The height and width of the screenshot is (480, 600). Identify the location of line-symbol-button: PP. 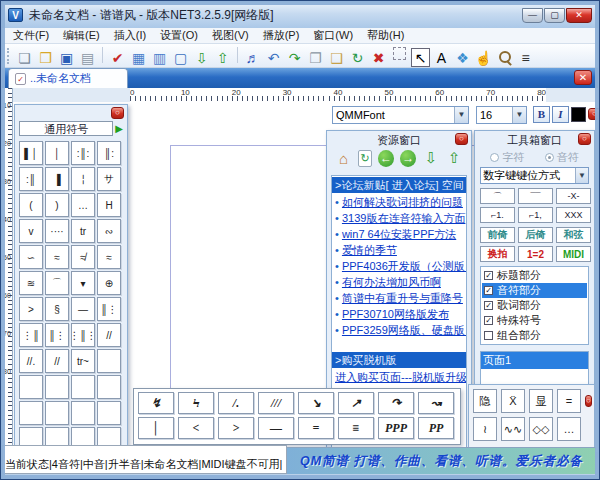
(436, 428).